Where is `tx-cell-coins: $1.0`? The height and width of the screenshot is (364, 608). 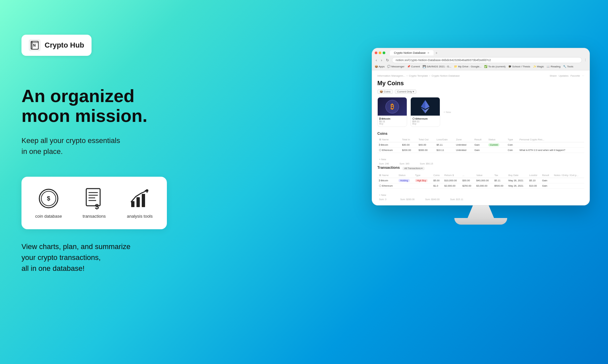 tx-cell-coins: $1.0 is located at coordinates (437, 186).